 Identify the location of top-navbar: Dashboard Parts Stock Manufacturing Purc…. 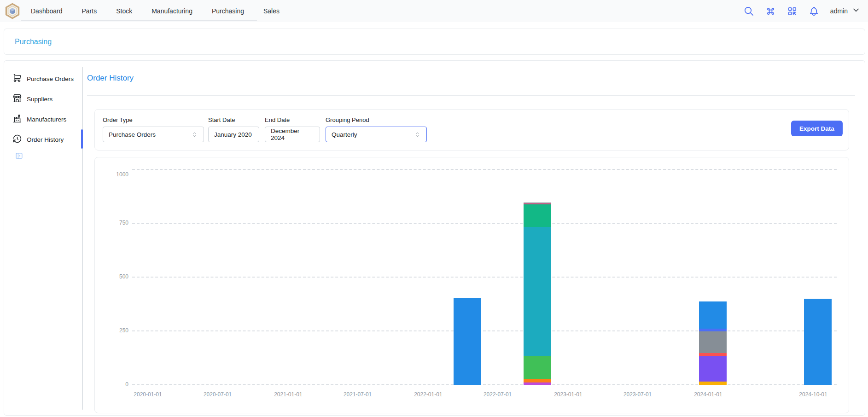
(434, 11).